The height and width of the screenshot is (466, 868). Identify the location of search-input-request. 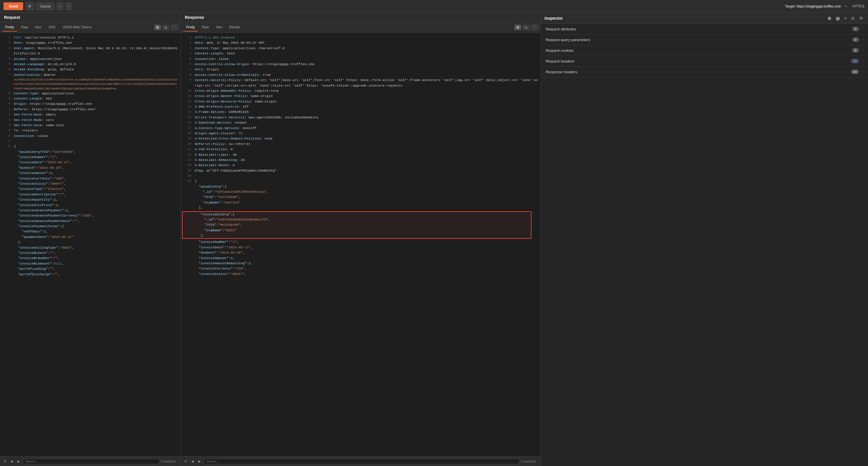
(91, 461).